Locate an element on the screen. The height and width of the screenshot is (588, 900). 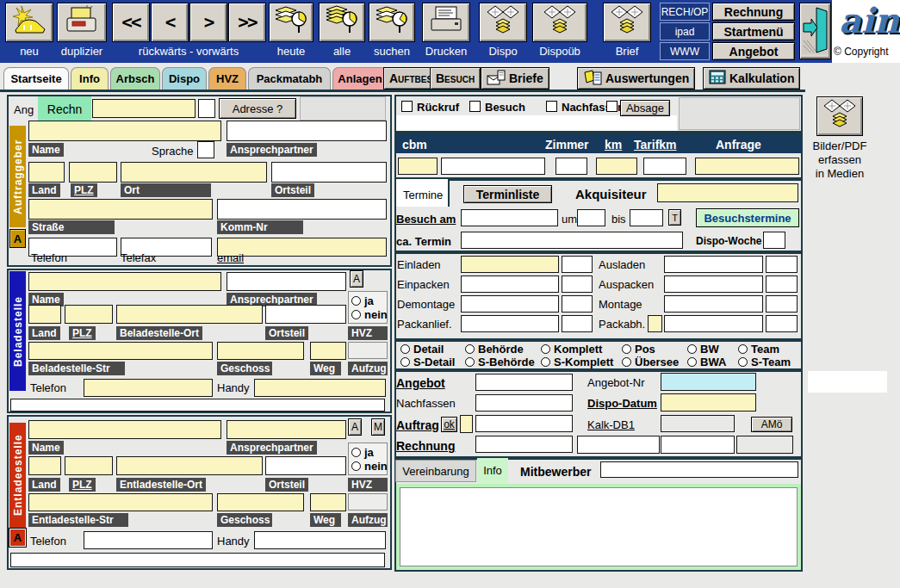
ang-number-field is located at coordinates (144, 108).